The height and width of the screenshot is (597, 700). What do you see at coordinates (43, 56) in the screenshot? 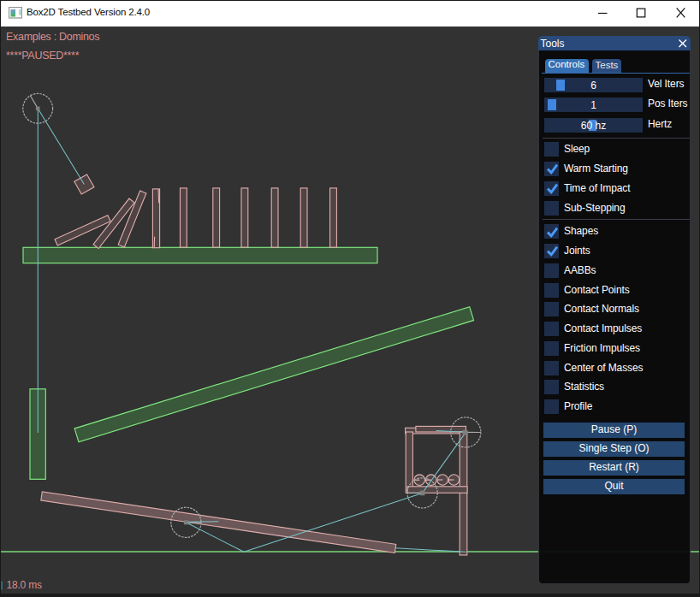
I see `svg-text: ****PAUSED****` at bounding box center [43, 56].